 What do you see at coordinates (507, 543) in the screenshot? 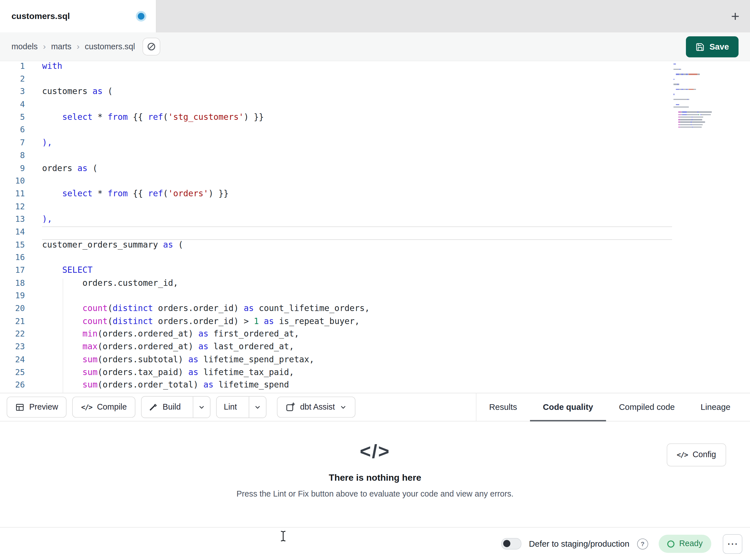
I see `toggle-knob` at bounding box center [507, 543].